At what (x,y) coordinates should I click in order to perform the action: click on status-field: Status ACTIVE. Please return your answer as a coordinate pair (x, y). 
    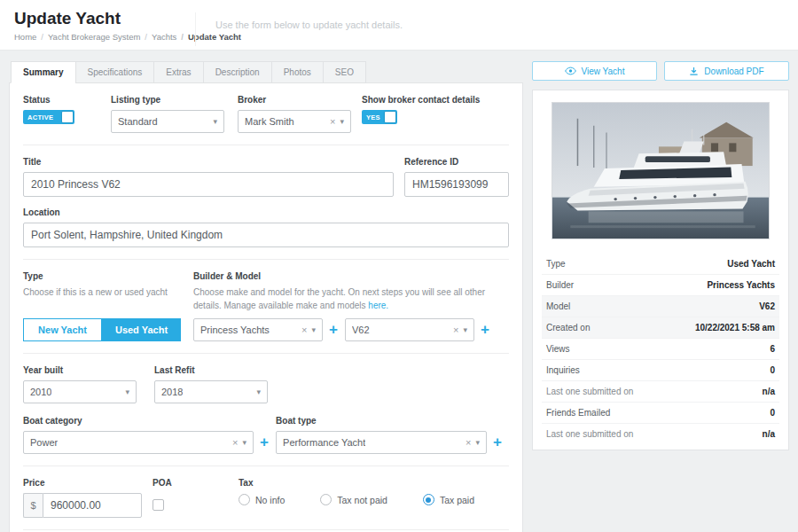
    Looking at the image, I should click on (67, 110).